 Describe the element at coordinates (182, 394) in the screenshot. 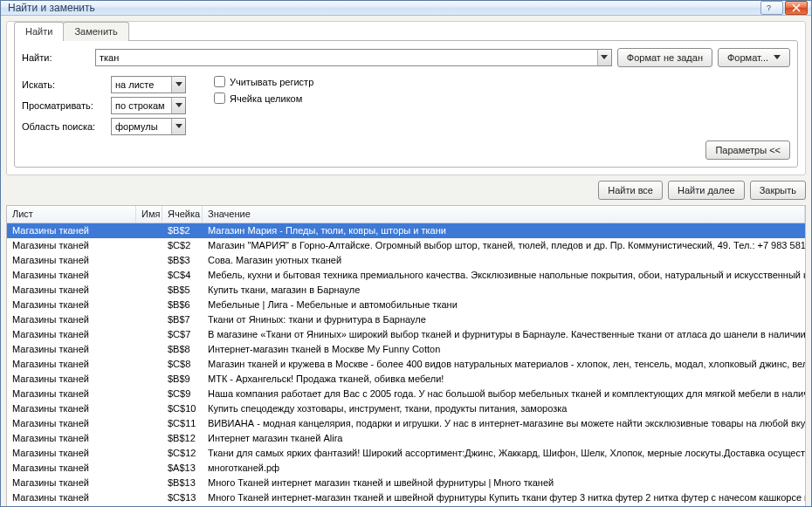

I see `cell-cell: $C$9` at that location.